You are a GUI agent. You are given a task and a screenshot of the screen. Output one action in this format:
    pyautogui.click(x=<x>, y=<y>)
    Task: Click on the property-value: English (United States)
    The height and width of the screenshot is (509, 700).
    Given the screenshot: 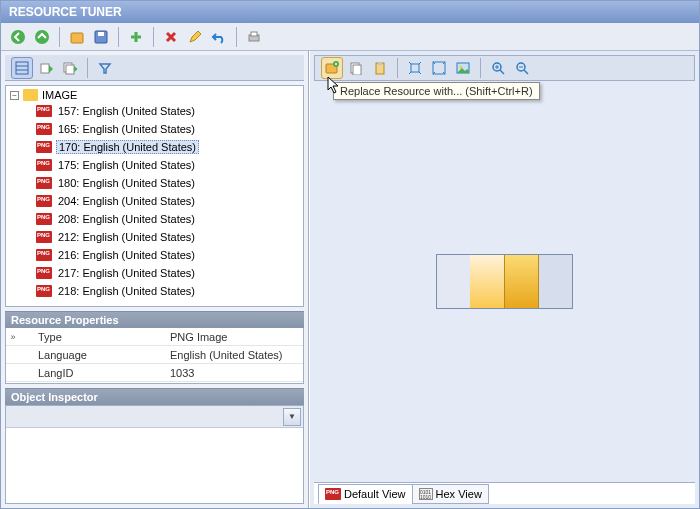 What is the action you would take?
    pyautogui.click(x=236, y=355)
    